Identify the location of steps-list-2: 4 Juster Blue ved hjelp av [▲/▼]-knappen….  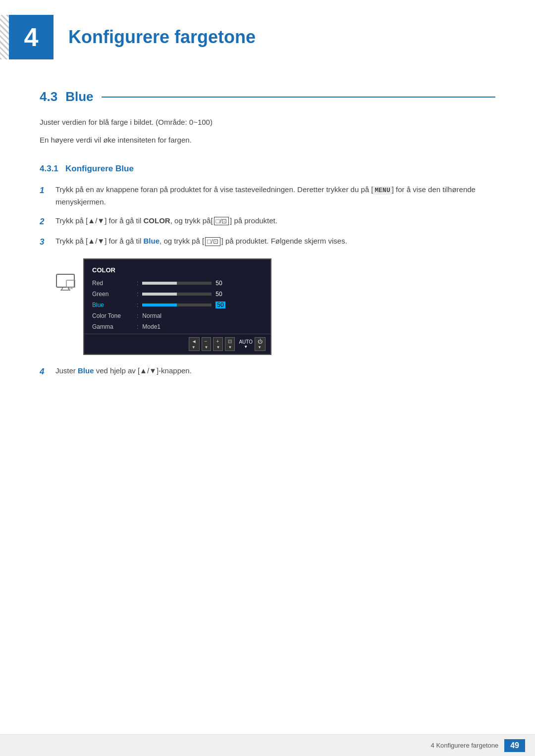
(268, 371).